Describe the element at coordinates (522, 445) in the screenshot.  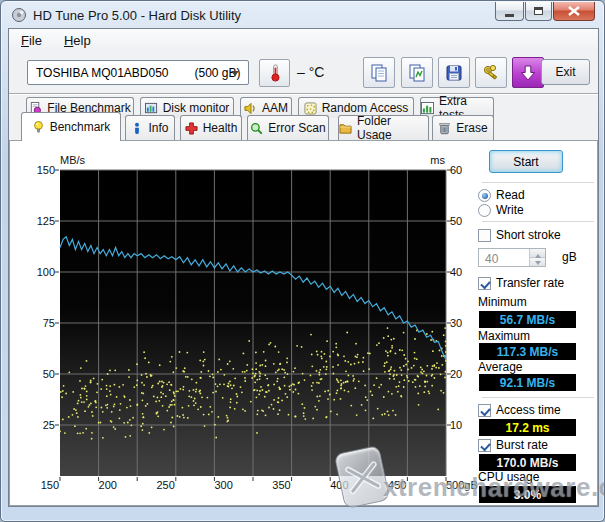
I see `burst-rate-label: Burst rate` at that location.